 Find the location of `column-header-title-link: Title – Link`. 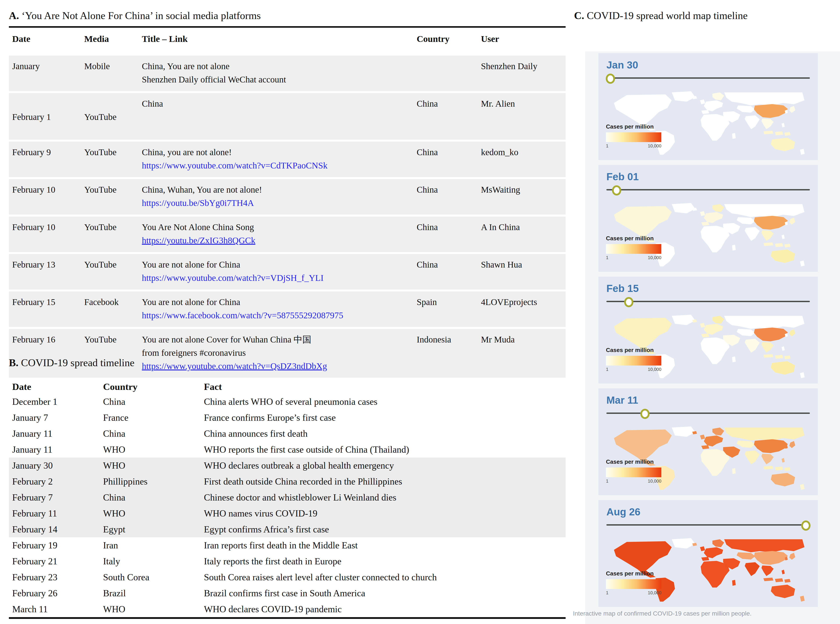

column-header-title-link: Title – Link is located at coordinates (279, 39).